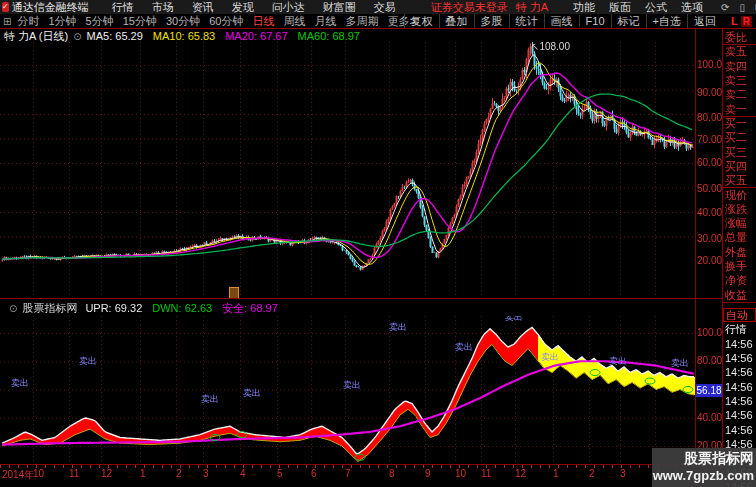 This screenshot has height=487, width=756. What do you see at coordinates (243, 474) in the screenshot?
I see `date-label: 4` at bounding box center [243, 474].